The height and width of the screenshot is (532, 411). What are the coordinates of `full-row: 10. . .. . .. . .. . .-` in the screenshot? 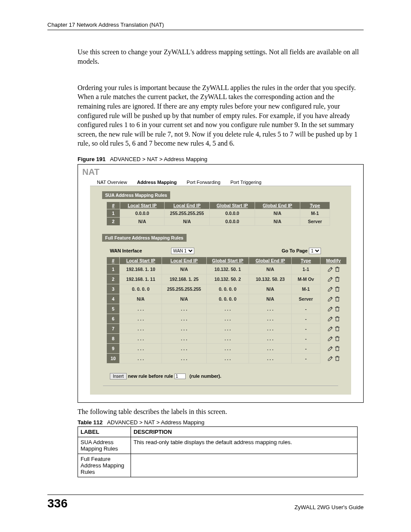 It's located at (227, 358).